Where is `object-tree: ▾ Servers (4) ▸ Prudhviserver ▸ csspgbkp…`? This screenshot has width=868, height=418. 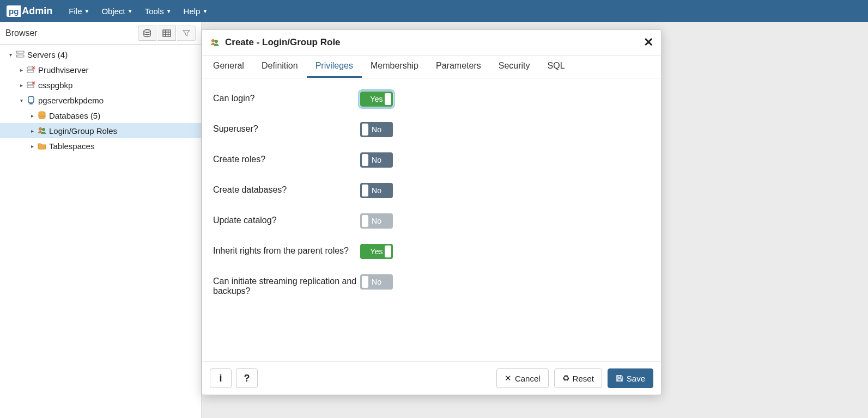
object-tree: ▾ Servers (4) ▸ Prudhviserver ▸ csspgbkp… is located at coordinates (100, 100).